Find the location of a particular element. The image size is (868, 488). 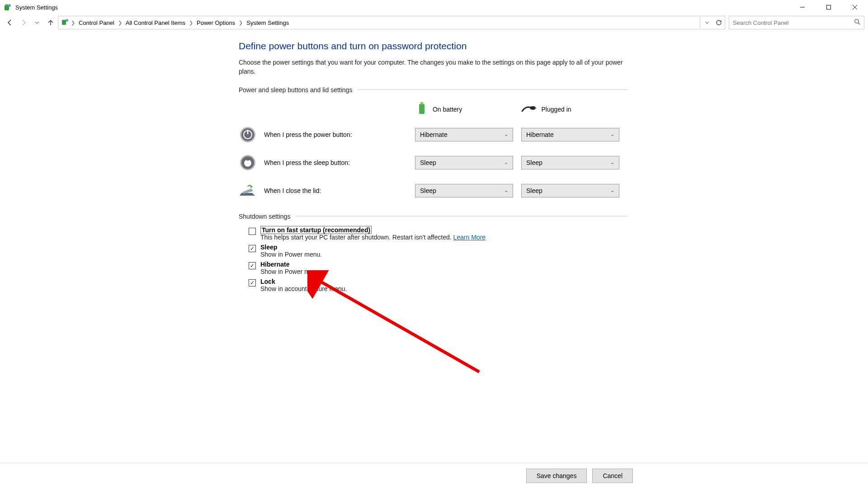

fast-startup-checkbox is located at coordinates (252, 231).